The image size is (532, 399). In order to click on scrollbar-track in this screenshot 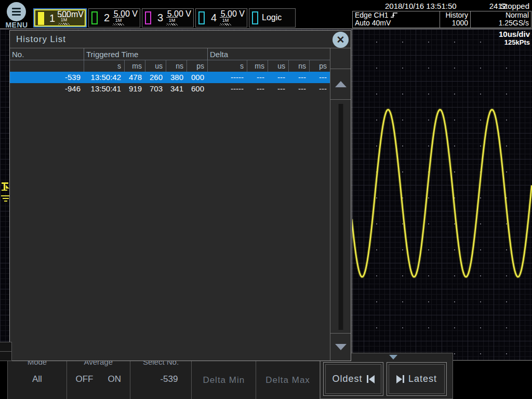, I will do `click(341, 216)`.